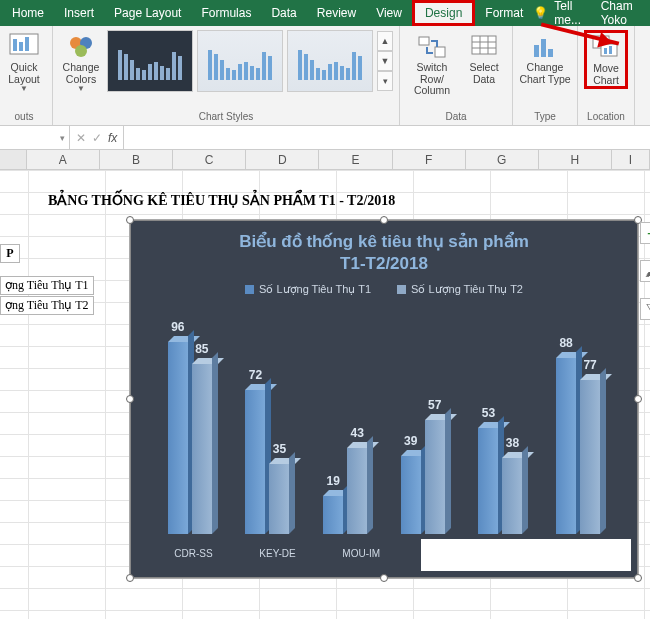 The image size is (650, 619). I want to click on chart-bar: 57, so click(435, 477).